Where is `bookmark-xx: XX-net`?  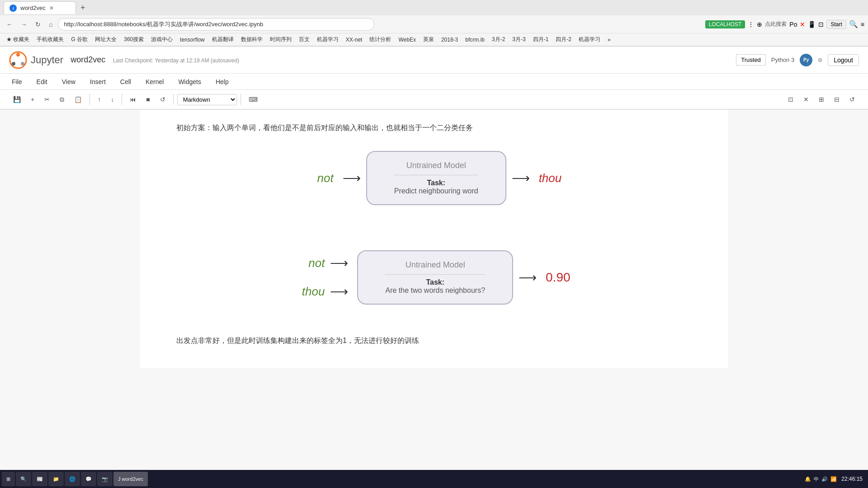
bookmark-xx: XX-net is located at coordinates (354, 40).